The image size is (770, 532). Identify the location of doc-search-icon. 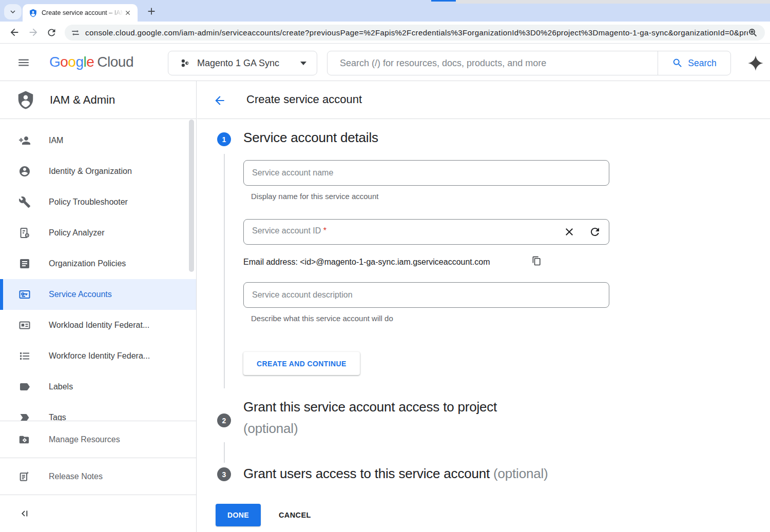
(25, 233).